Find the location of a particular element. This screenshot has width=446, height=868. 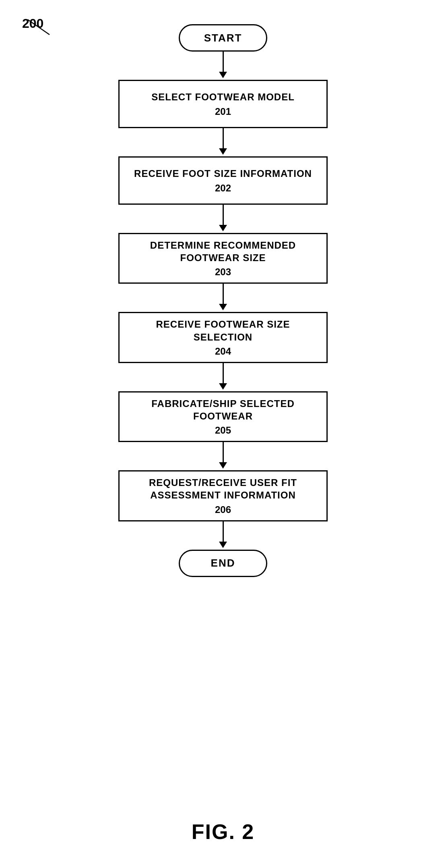

step-205-text: FABRICATE/SHIP SELECTED FOOTWEAR is located at coordinates (223, 410).